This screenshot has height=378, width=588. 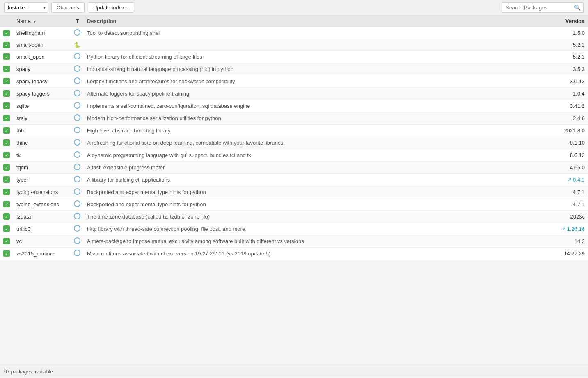 What do you see at coordinates (315, 241) in the screenshot?
I see `package-description: A meta-package to impose mutual exclusiv…` at bounding box center [315, 241].